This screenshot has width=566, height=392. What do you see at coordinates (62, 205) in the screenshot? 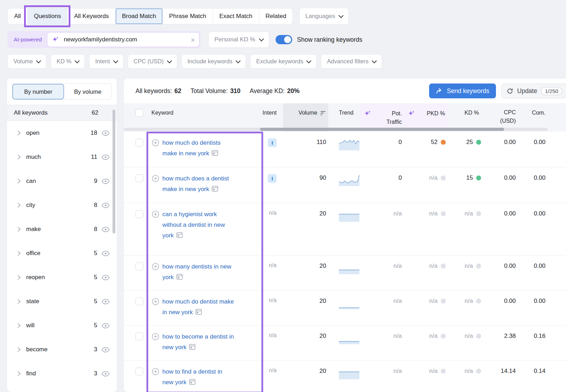
I see `sidebar-group-city: city8` at bounding box center [62, 205].